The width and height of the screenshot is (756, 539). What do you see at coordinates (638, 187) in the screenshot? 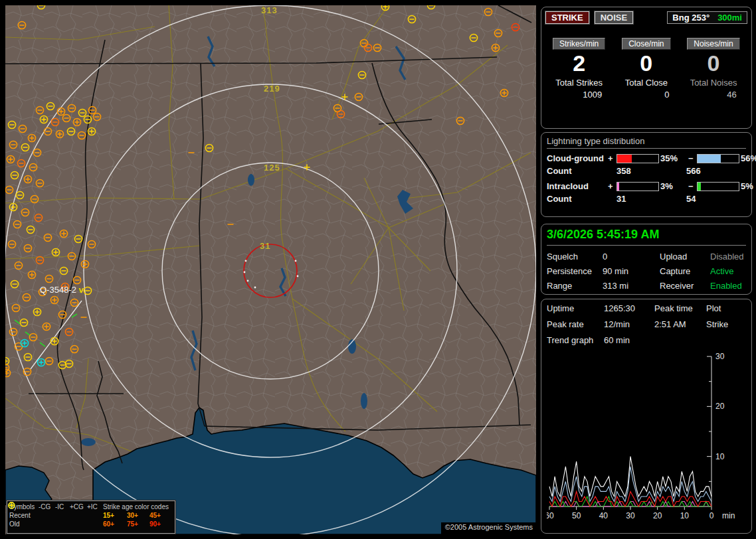
I see `ic-plus-bar` at bounding box center [638, 187].